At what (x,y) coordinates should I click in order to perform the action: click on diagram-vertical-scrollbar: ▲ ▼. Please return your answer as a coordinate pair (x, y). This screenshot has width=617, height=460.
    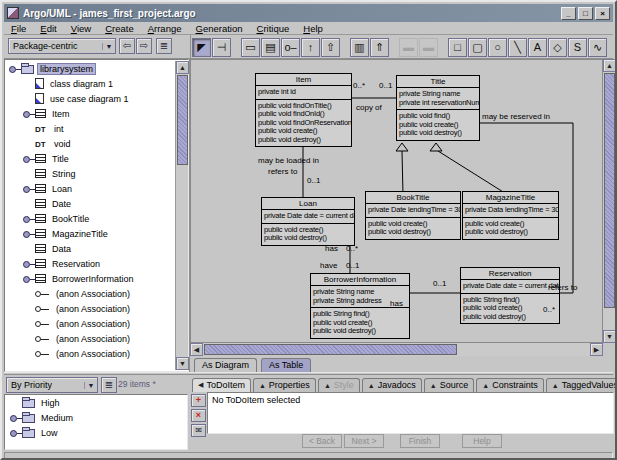
    Looking at the image, I should click on (610, 201).